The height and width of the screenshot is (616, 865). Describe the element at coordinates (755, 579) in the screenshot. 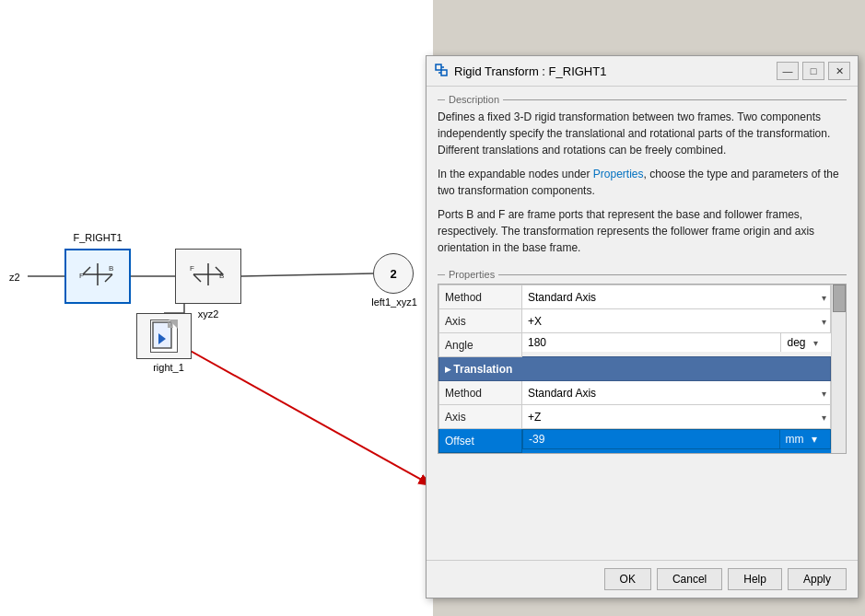

I see `help-button: Help` at that location.